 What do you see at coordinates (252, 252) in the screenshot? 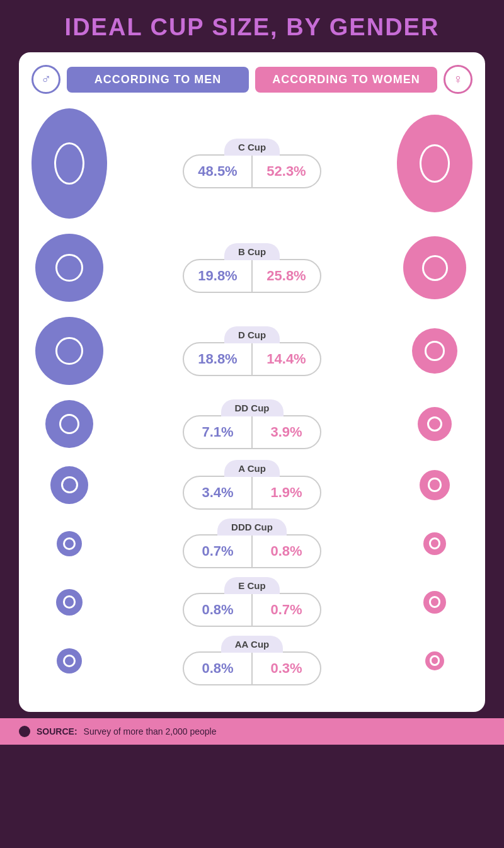
I see `cup-label: B Cup` at bounding box center [252, 252].